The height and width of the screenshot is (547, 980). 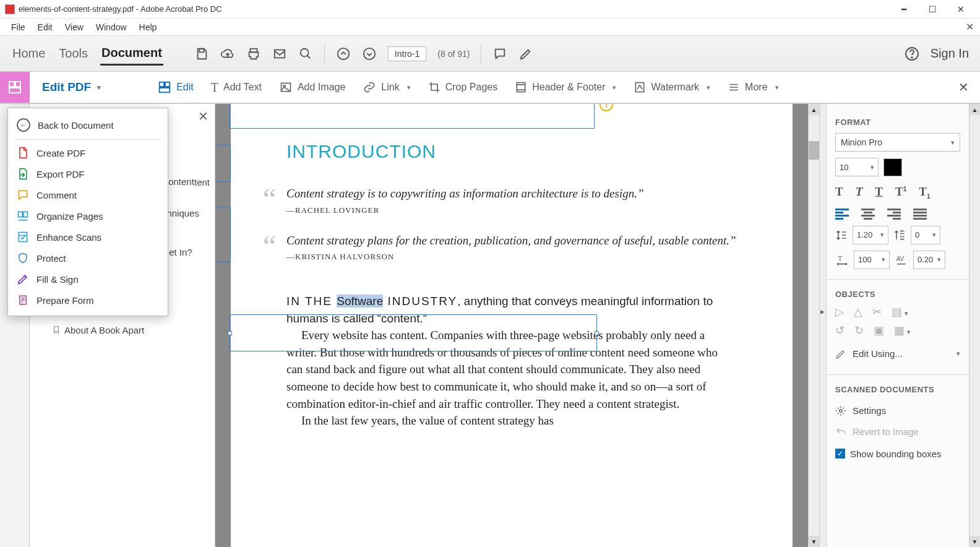 I want to click on edit-tool-hf-label: Header & Footer, so click(x=569, y=87).